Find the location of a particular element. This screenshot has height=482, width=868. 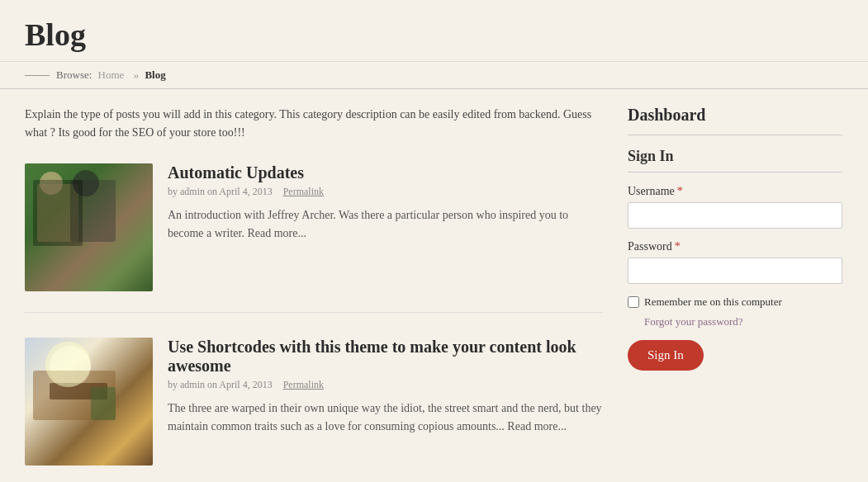

username-label: Username* is located at coordinates (735, 191).